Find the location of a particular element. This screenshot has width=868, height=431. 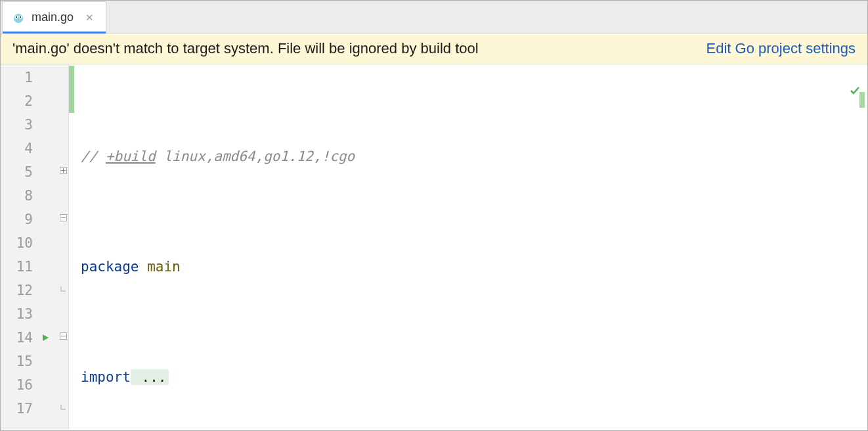

code-line: package main is located at coordinates (474, 267).